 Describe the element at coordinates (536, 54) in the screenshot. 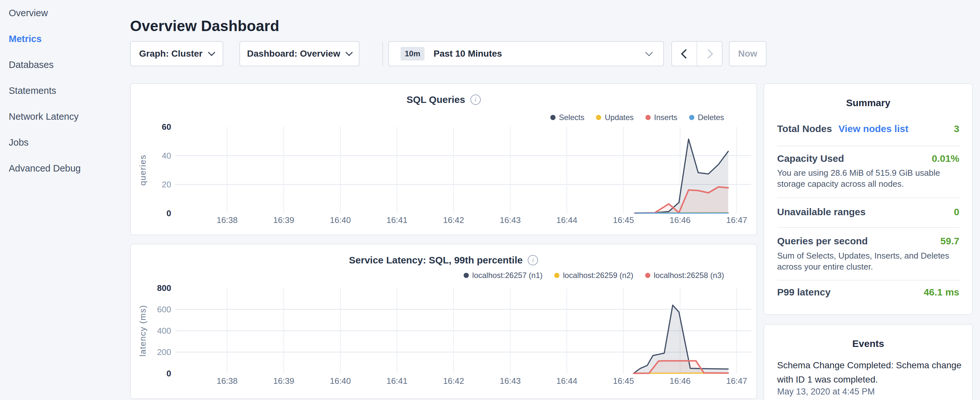

I see `time-range-label: Past 10 Minutes` at that location.